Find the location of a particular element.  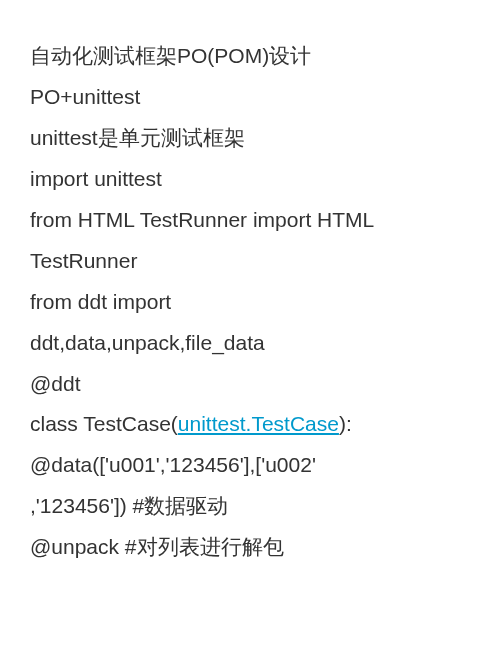

unittest-testcase-link: unittest.TestCase is located at coordinates (258, 424).